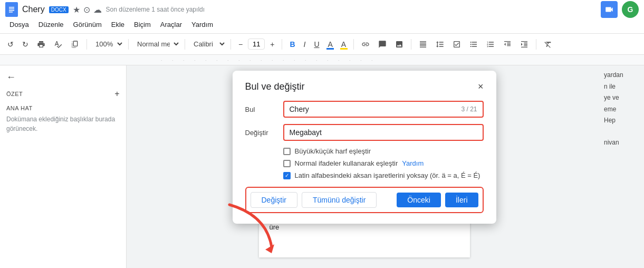 The width and height of the screenshot is (644, 268). I want to click on case-match-label: Büyük/küçük harf eşleştir, so click(333, 151).